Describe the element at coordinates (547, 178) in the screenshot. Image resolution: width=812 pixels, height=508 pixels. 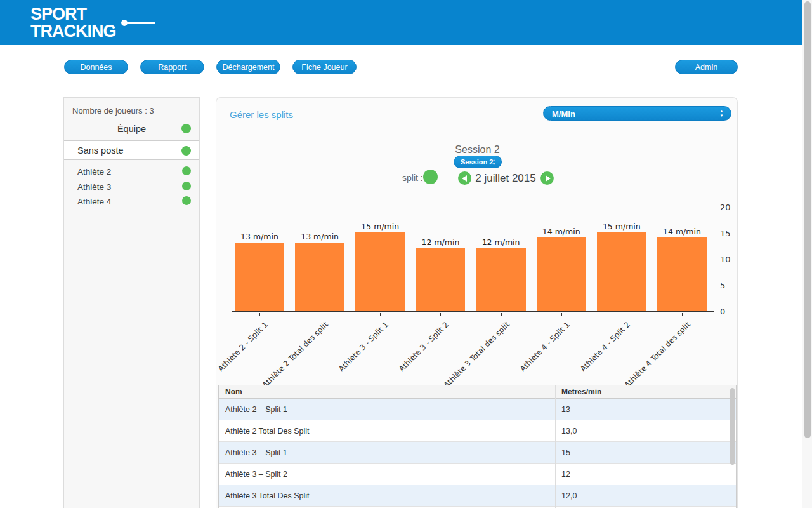
I see `next-date-button` at that location.